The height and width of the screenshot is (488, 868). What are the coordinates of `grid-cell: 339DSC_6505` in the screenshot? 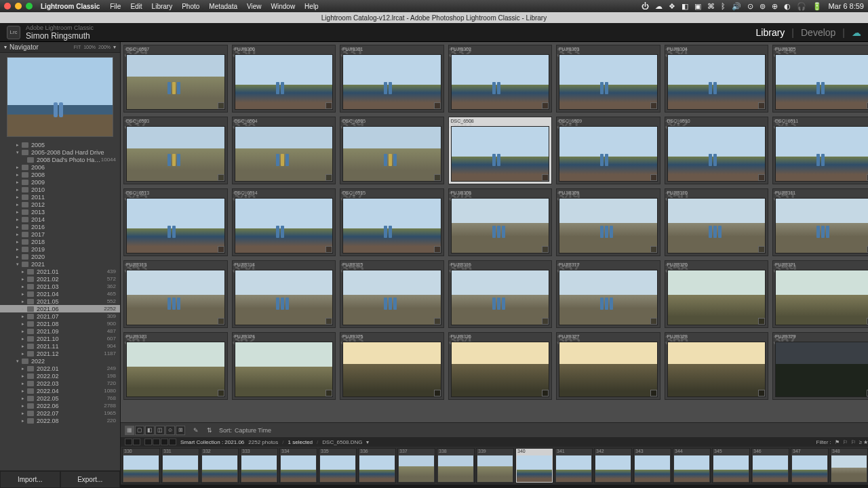 It's located at (392, 150).